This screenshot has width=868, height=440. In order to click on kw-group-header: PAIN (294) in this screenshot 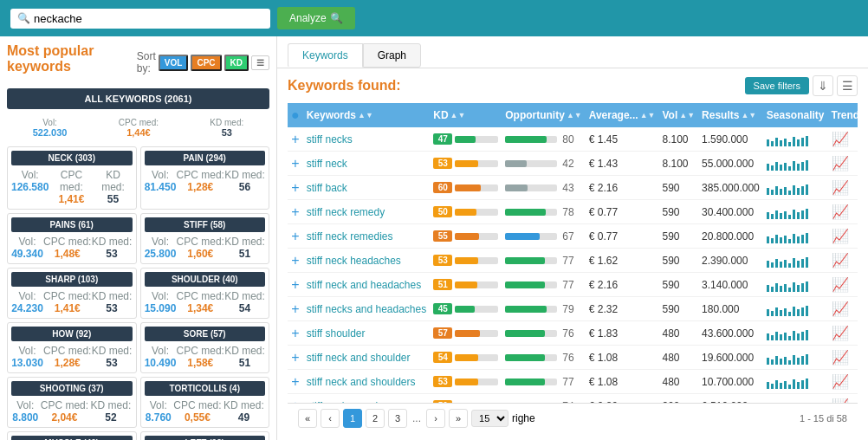, I will do `click(205, 158)`.